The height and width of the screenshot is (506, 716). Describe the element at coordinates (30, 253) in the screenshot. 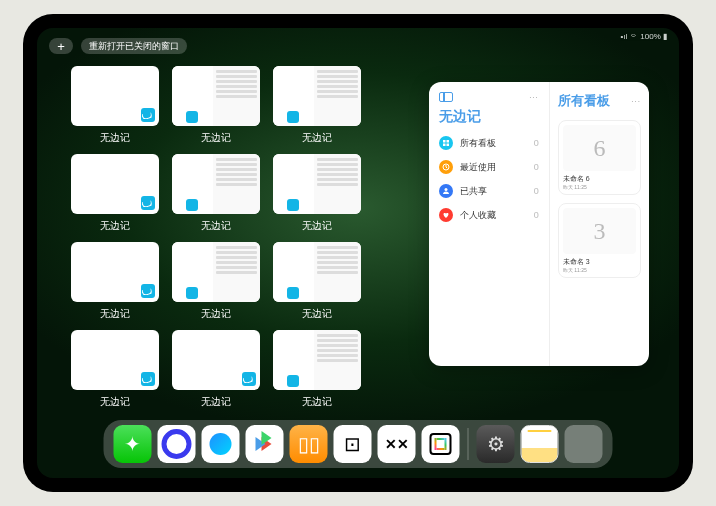

I see `bezel-speaker-left` at that location.